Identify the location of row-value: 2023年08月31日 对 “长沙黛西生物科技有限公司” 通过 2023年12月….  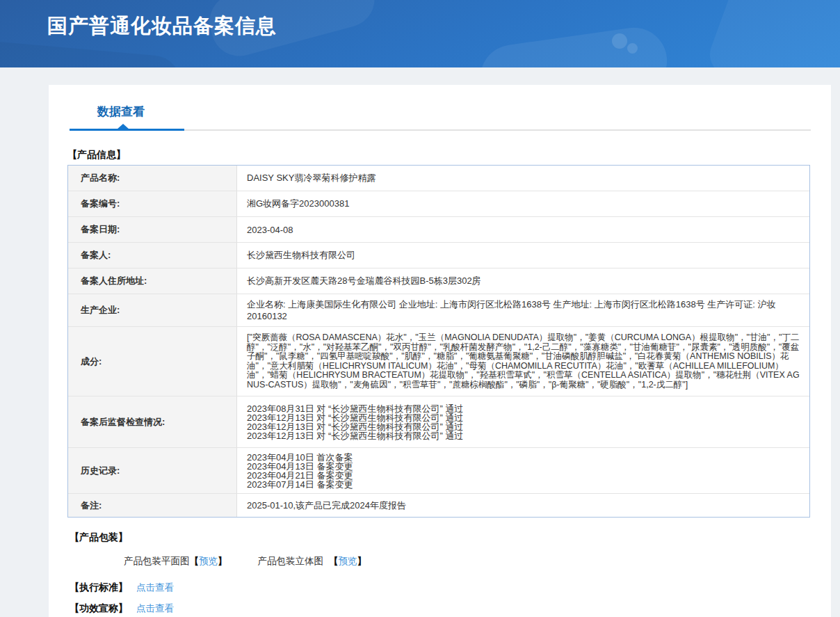
(523, 422).